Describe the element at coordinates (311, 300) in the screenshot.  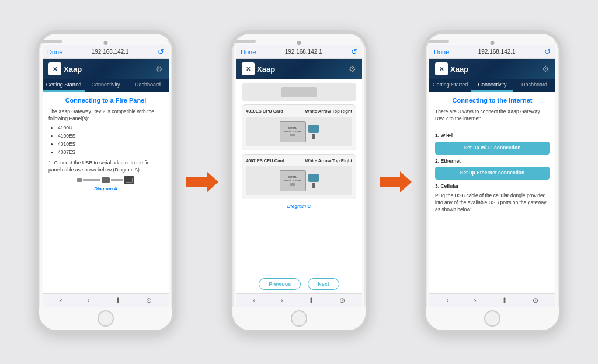
I see `share-icon-2: ⬆` at that location.